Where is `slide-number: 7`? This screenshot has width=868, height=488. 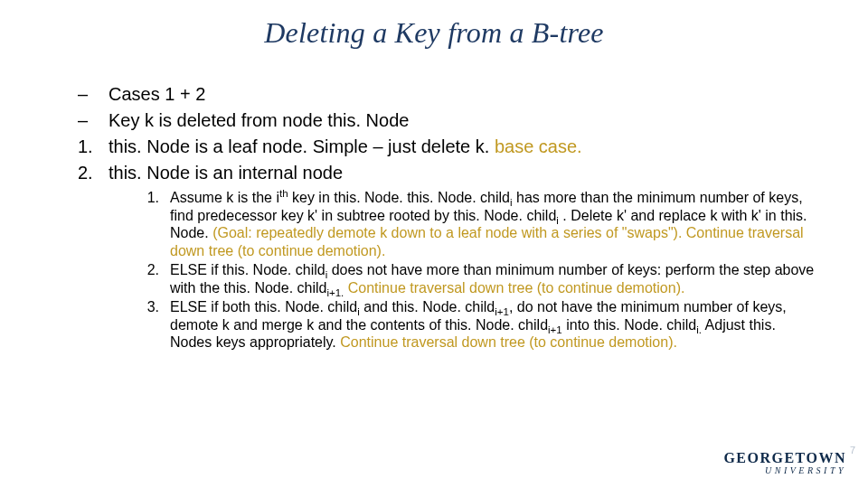
slide-number: 7 is located at coordinates (853, 450).